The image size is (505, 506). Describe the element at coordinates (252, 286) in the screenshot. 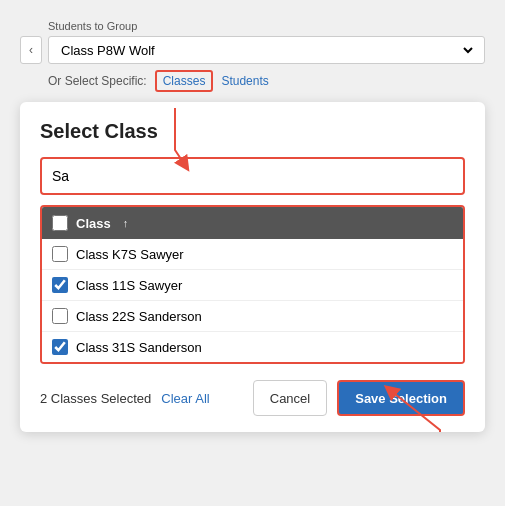

I see `table-row: Class 11S Sawyer` at that location.